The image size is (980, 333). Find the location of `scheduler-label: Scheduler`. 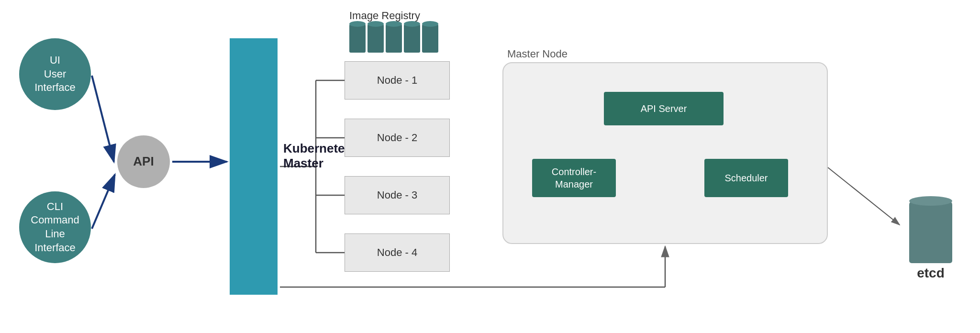

scheduler-label: Scheduler is located at coordinates (746, 178).